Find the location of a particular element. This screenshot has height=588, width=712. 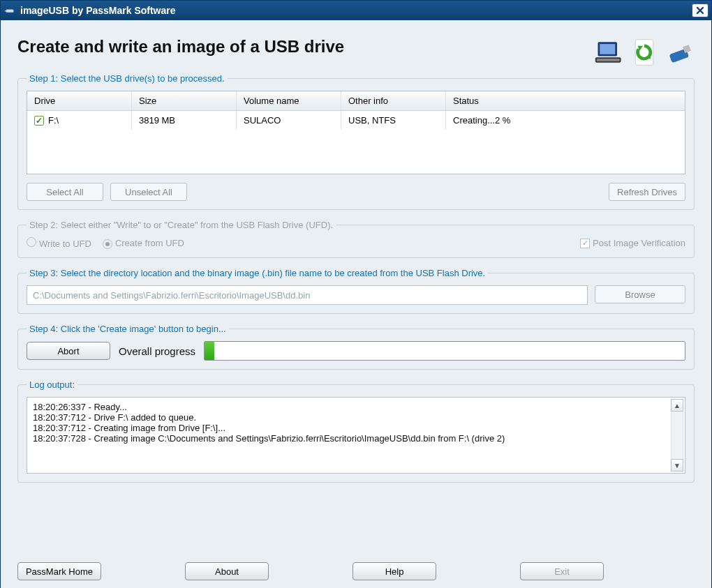

drive-list-header: Drive Size Volume name Other info Status is located at coordinates (356, 101).